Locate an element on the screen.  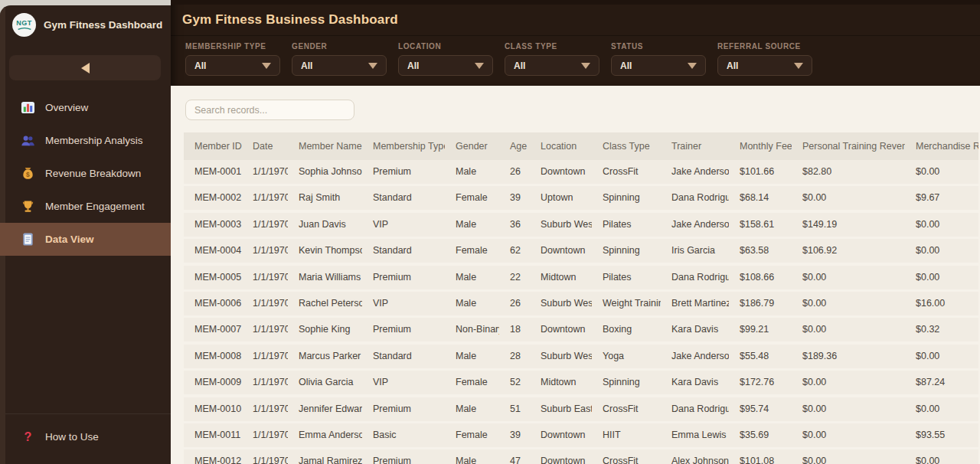
table-cell: Uptown is located at coordinates (560, 198).